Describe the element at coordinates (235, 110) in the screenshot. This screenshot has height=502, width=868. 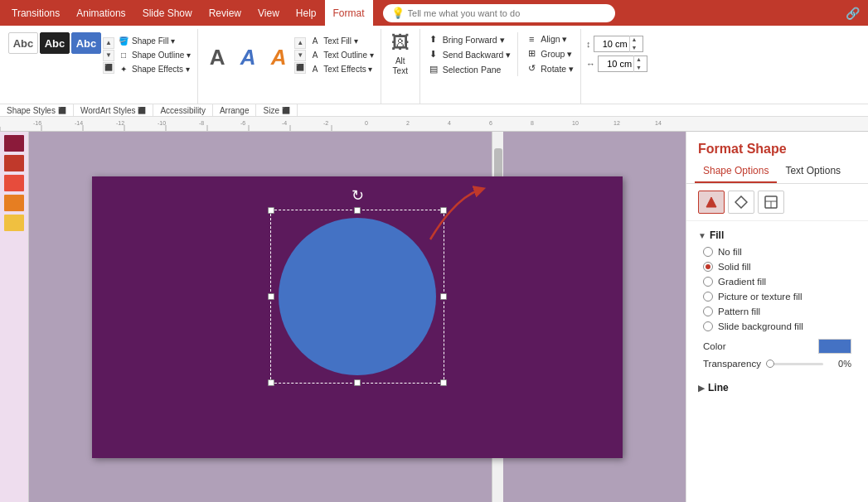
I see `arrange-label: Arrange` at that location.